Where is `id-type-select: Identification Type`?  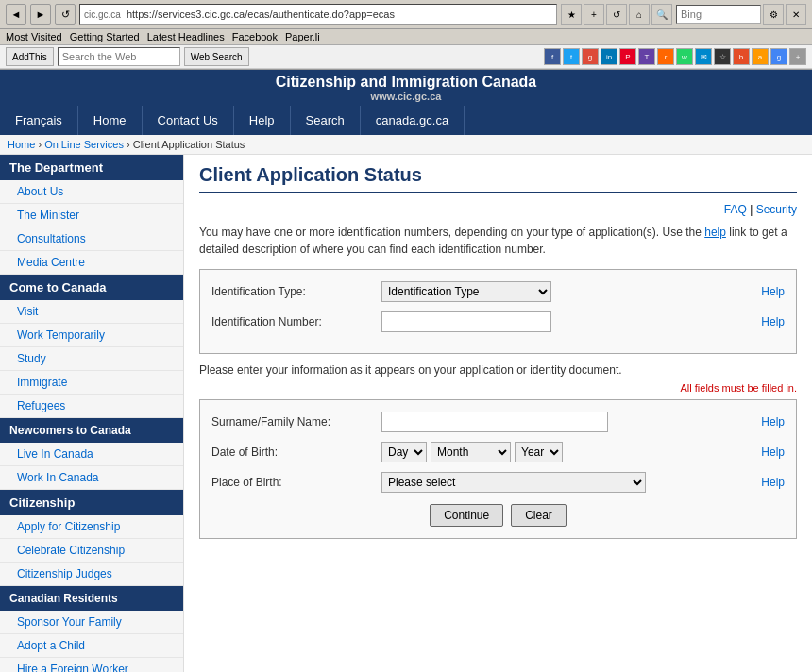
id-type-select: Identification Type is located at coordinates (466, 292).